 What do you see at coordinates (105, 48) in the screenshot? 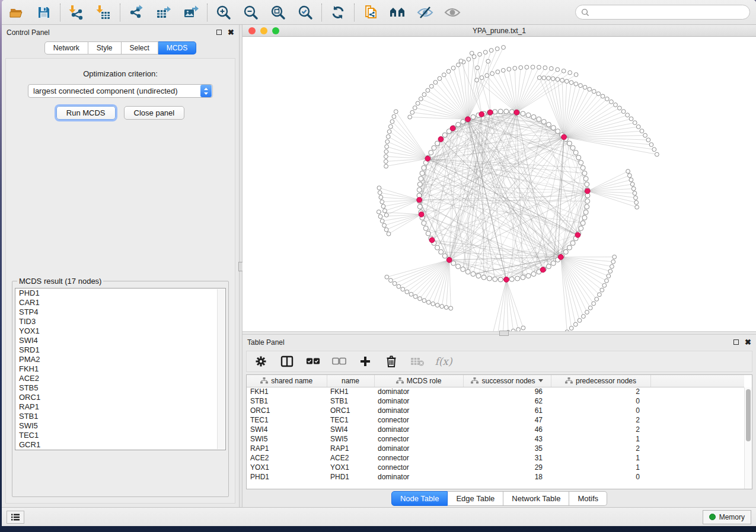
I see `tab-style: Style` at bounding box center [105, 48].